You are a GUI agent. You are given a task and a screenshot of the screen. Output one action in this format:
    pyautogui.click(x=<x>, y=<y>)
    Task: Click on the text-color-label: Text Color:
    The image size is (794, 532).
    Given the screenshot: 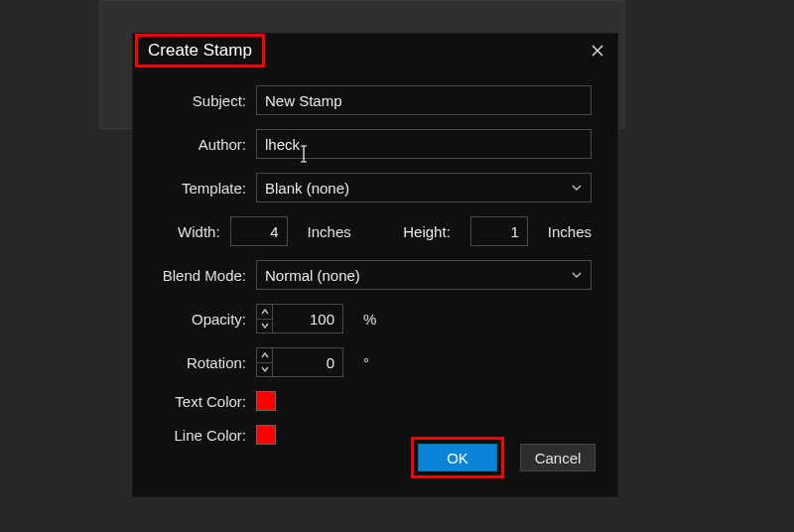 What is the action you would take?
    pyautogui.click(x=203, y=401)
    